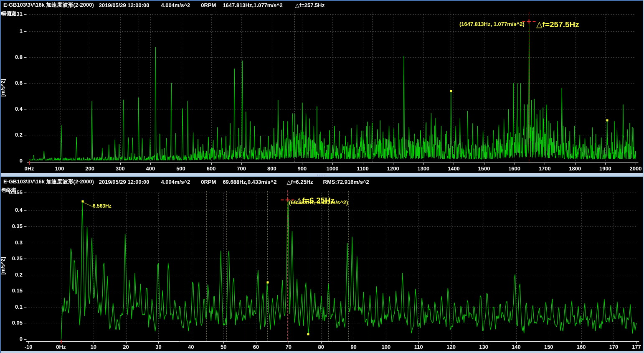  I want to click on delta-f-readout: △f=257.5Hz, so click(310, 5).